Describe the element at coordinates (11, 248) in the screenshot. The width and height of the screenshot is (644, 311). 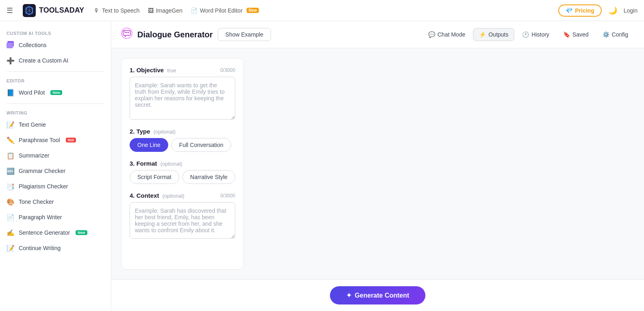
I see `continue-icon: 📝` at that location.